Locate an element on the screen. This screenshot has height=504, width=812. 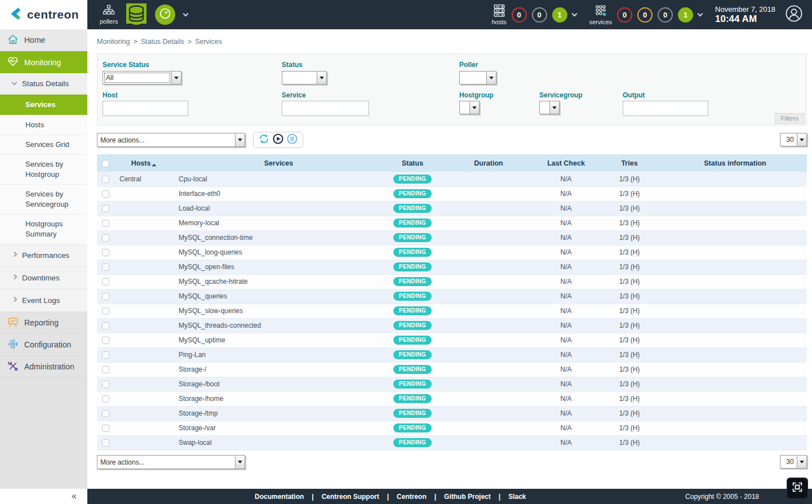
select-all-checkbox is located at coordinates (106, 163).